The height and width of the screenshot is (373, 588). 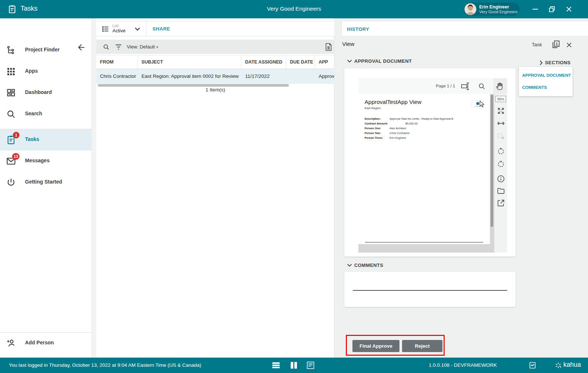 What do you see at coordinates (301, 62) in the screenshot?
I see `column-header-due-date: DUE DATE` at bounding box center [301, 62].